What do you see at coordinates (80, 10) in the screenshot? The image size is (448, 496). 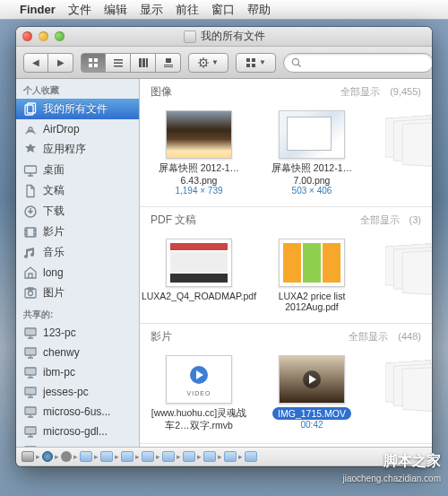 I see `menu-file: 文件` at bounding box center [80, 10].